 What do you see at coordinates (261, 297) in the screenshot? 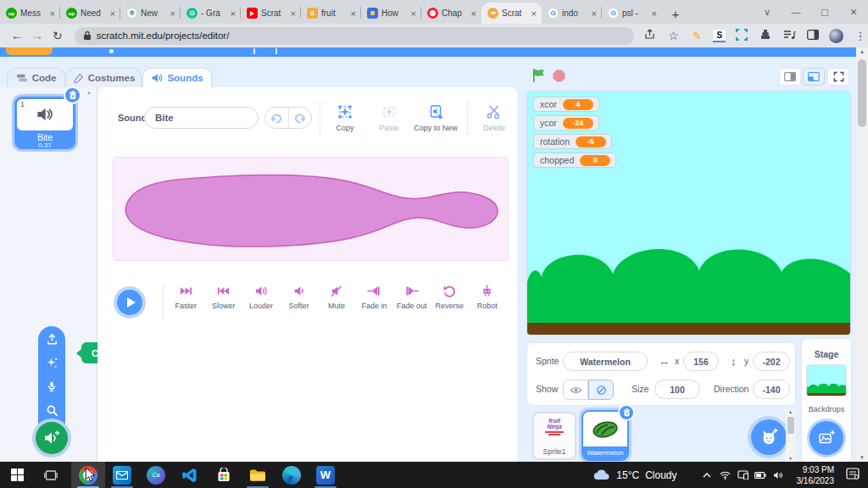
I see `louder-button: Louder` at bounding box center [261, 297].